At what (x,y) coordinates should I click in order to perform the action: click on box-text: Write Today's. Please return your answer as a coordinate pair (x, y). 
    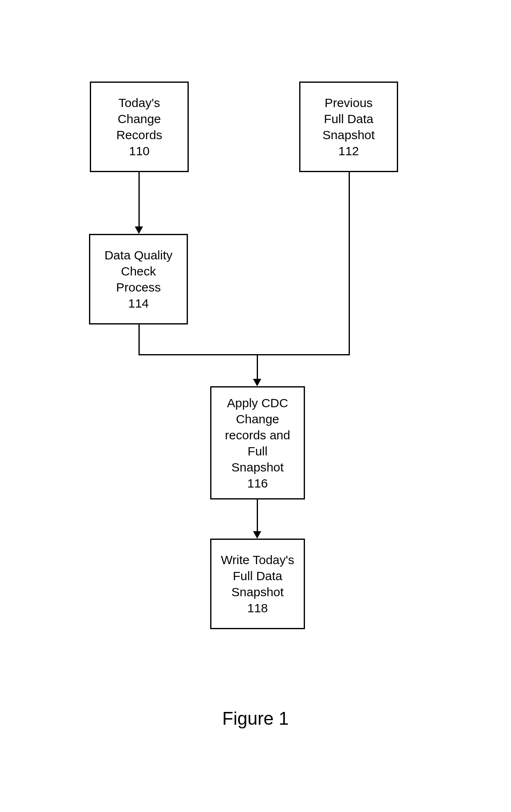
    Looking at the image, I should click on (258, 560).